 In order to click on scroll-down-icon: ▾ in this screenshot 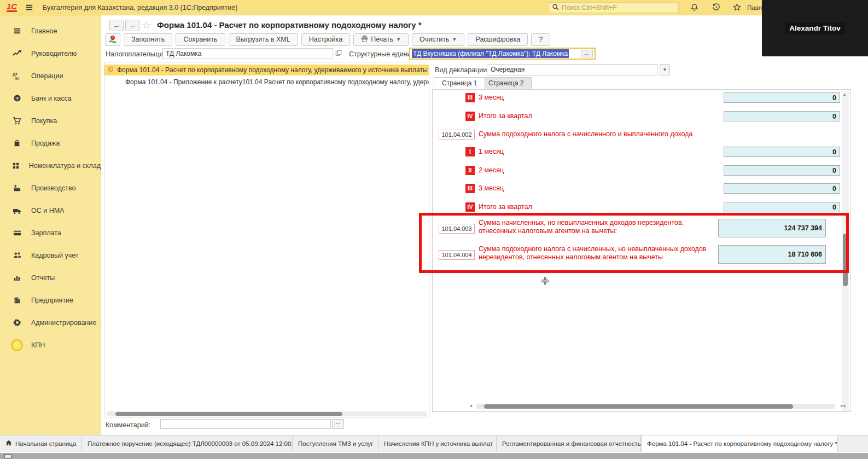, I will do `click(844, 406)`.